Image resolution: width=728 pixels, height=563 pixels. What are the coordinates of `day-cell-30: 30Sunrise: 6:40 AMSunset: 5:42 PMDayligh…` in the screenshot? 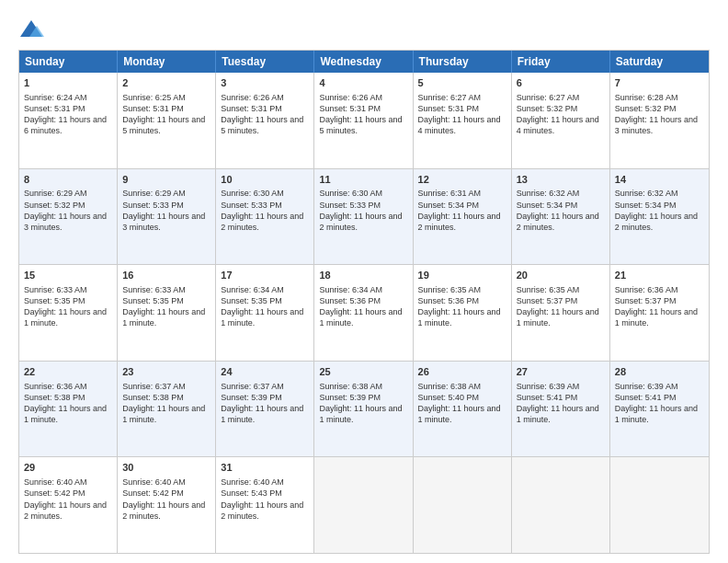 It's located at (167, 505).